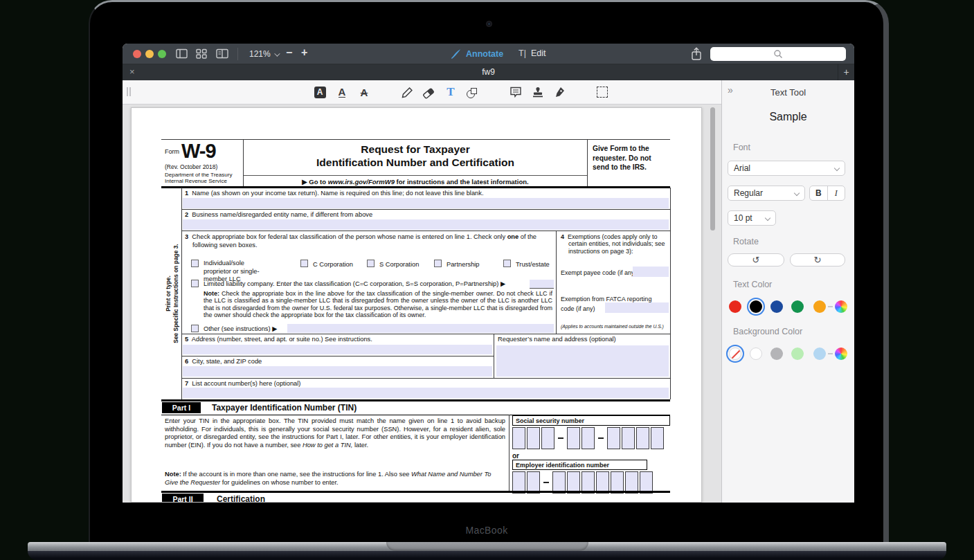 This screenshot has height=560, width=974. Describe the element at coordinates (756, 354) in the screenshot. I see `background-color-white-swatch` at that location.